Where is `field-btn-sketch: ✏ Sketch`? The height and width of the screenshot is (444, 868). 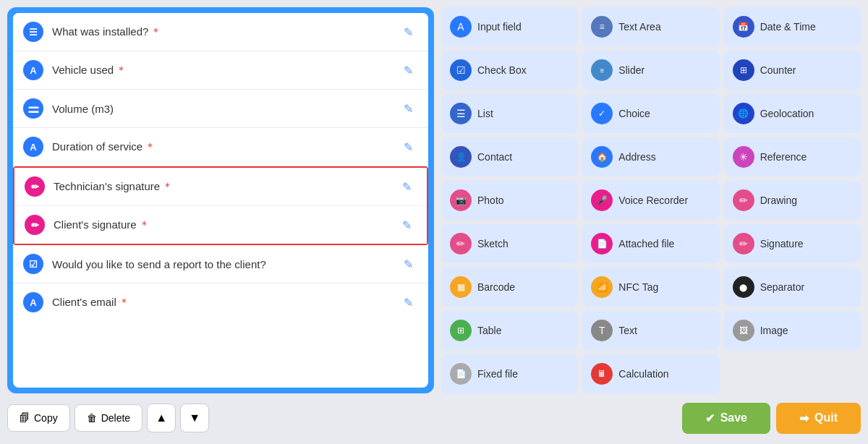 field-btn-sketch: ✏ Sketch is located at coordinates (509, 244).